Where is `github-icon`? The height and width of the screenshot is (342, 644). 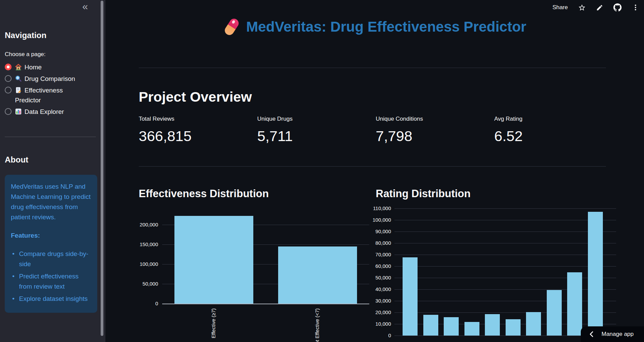
github-icon is located at coordinates (617, 7).